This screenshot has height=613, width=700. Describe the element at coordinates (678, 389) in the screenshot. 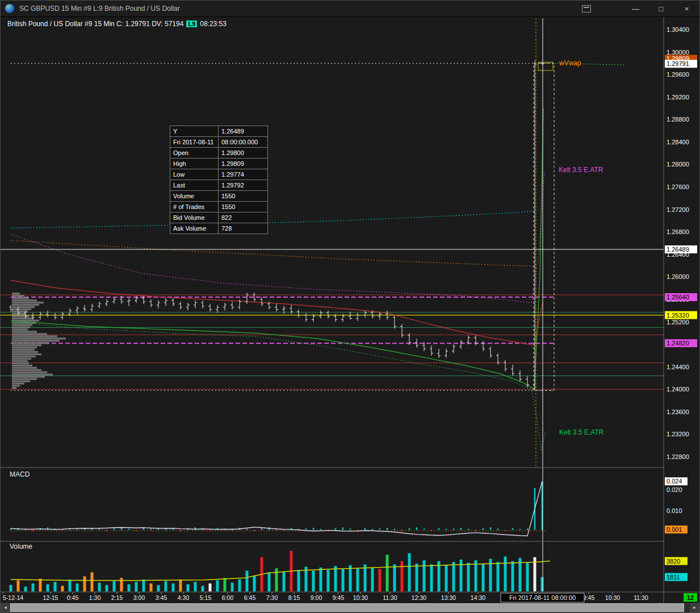

I see `price-axis-tick: 1.24000` at that location.